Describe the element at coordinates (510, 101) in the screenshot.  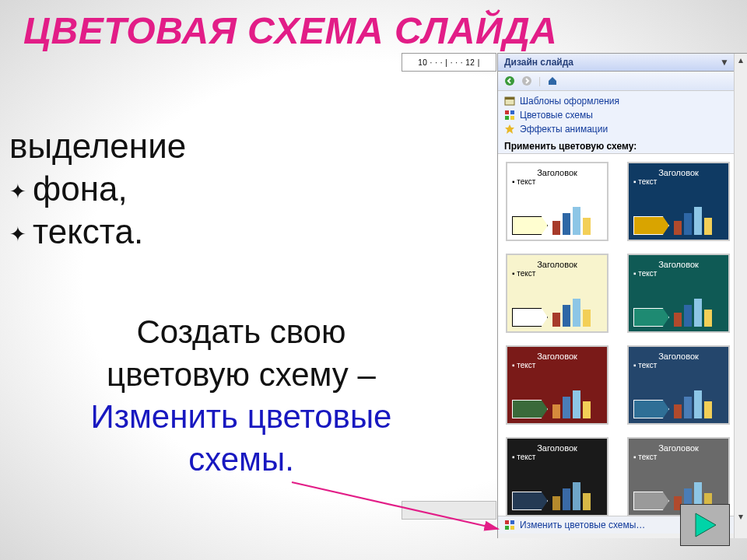
I see `templates-icon` at that location.